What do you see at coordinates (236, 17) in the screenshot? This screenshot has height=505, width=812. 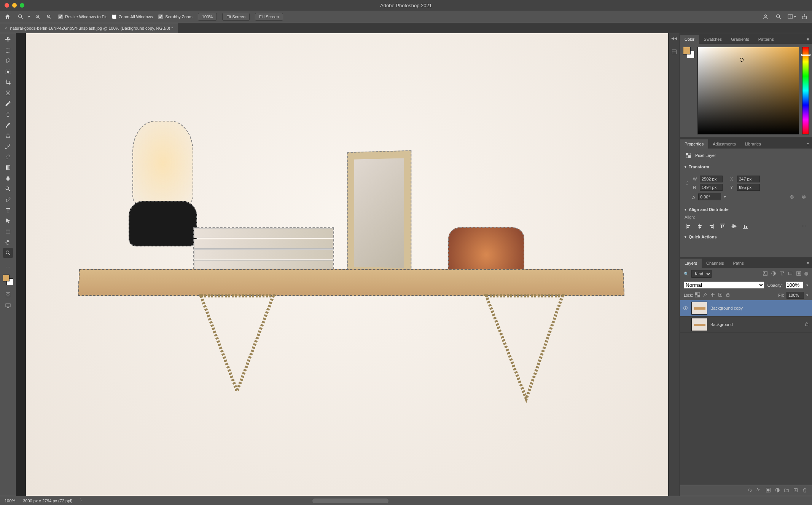 I see `fit-screen-button: Fit Screen` at bounding box center [236, 17].